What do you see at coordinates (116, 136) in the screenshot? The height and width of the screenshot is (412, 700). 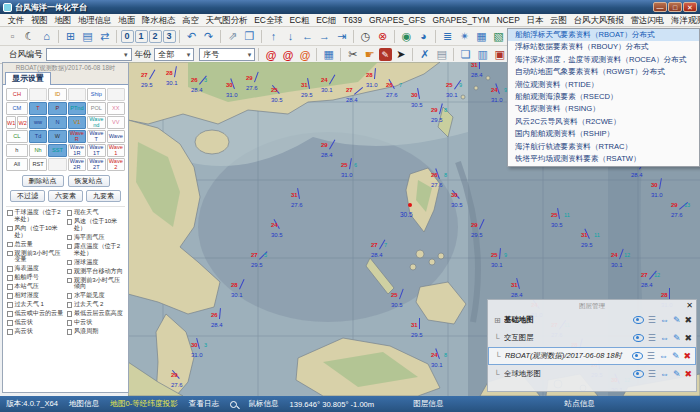 I see `element-button-wave: Wave` at bounding box center [116, 136].